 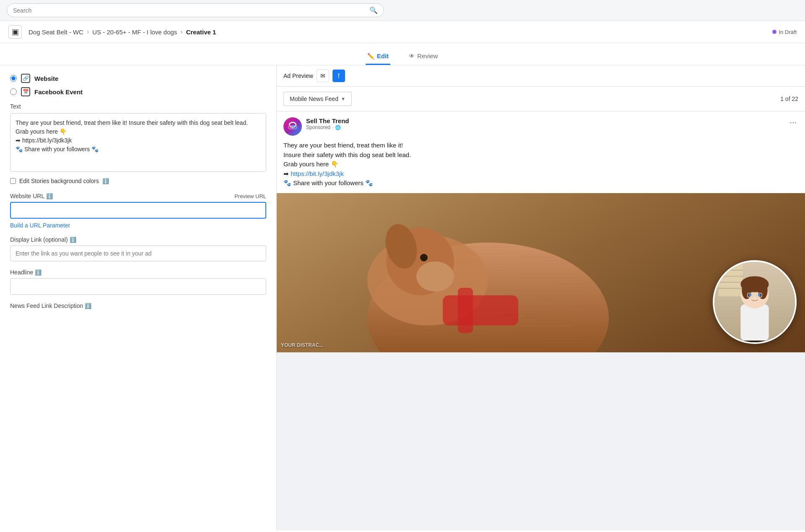 What do you see at coordinates (138, 287) in the screenshot?
I see `headline-input` at bounding box center [138, 287].